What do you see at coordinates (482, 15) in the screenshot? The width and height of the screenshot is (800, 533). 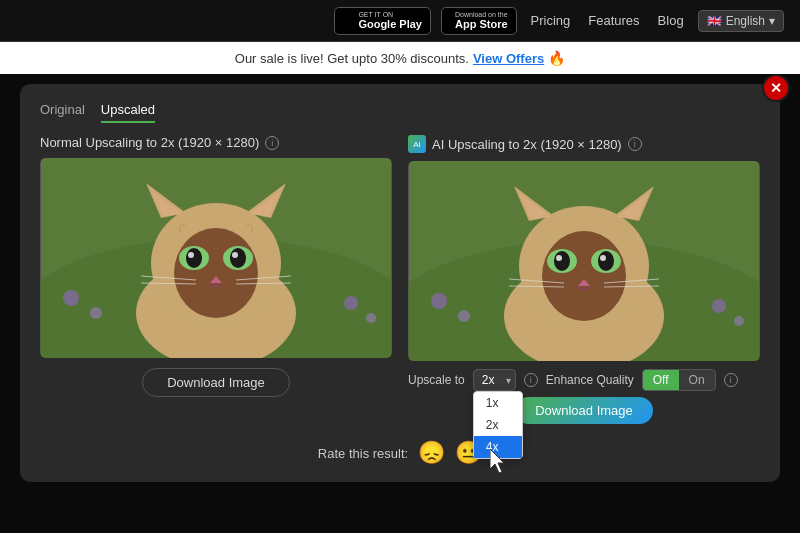 I see `app-store-small-text: Download on the` at bounding box center [482, 15].